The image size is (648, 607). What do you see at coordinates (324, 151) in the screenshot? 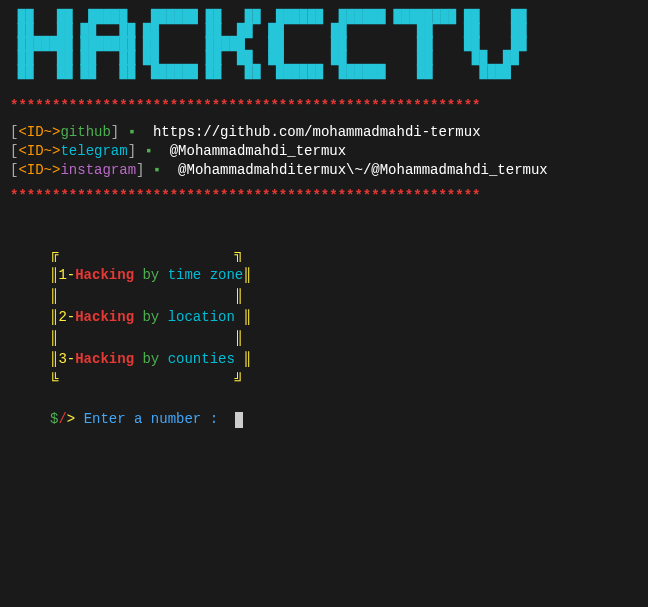
I see `info-section: [<ID~>github] ▪ https://github.com/moham…` at bounding box center [324, 151].